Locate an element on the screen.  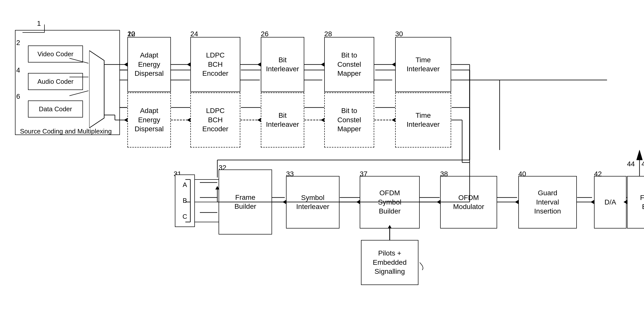
frame-builder-block: Frame Builder is located at coordinates (245, 202).